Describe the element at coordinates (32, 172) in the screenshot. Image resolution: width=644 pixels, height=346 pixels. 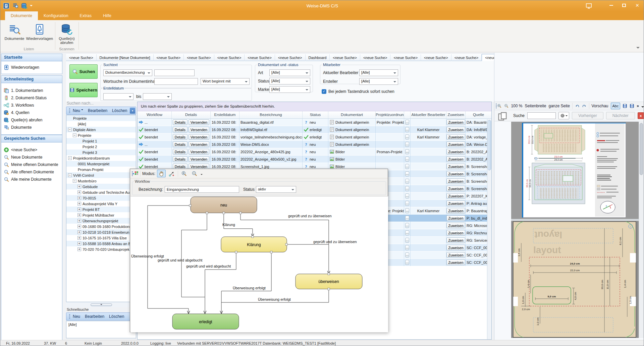
I see `sidebar-saved-search-item: Alle offenen Dokumente` at that location.